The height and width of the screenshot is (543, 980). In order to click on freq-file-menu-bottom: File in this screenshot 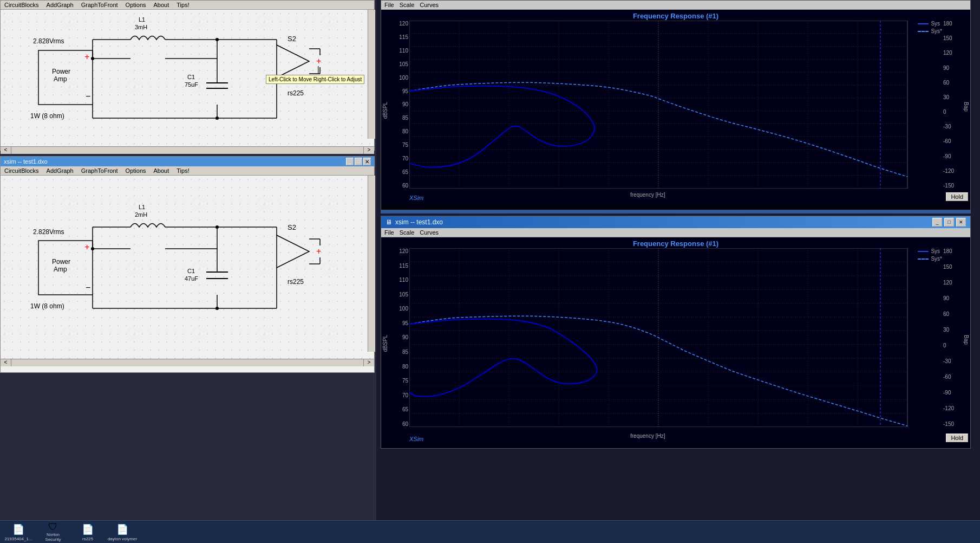, I will do `click(389, 232)`.